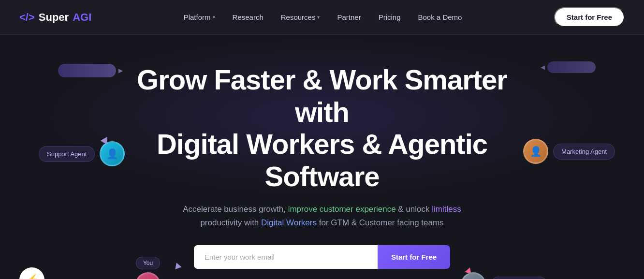 This screenshot has height=279, width=644. What do you see at coordinates (589, 17) in the screenshot?
I see `nav-start-free-button: Start for Free` at bounding box center [589, 17].